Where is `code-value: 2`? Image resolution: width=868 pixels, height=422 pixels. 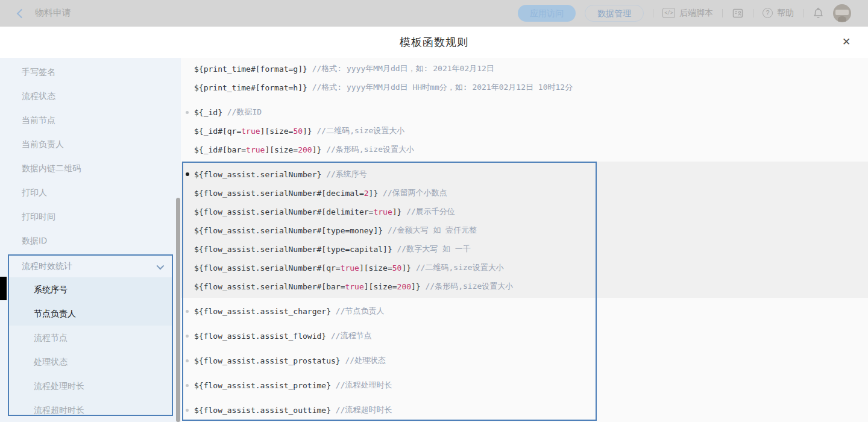
code-value: 2 is located at coordinates (366, 193).